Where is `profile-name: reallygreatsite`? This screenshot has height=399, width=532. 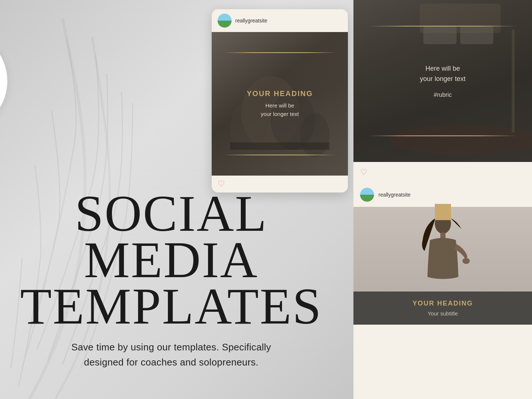
profile-name: reallygreatsite is located at coordinates (251, 21).